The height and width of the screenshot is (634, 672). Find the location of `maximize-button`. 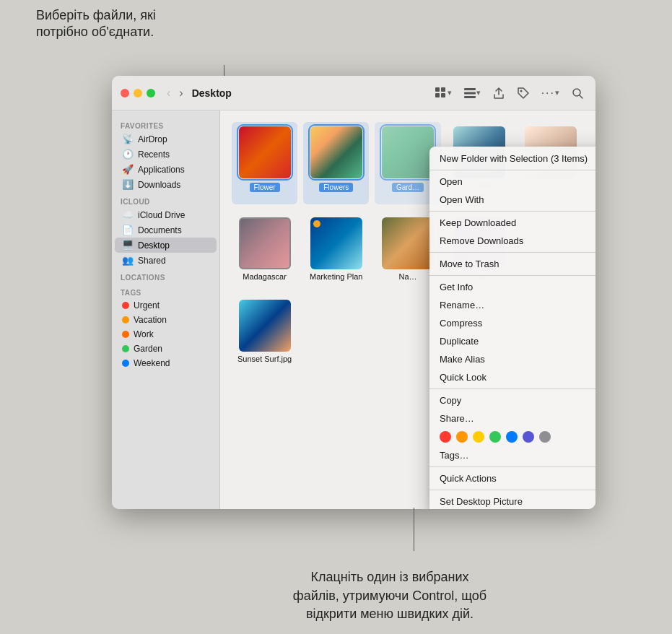

maximize-button is located at coordinates (151, 93).